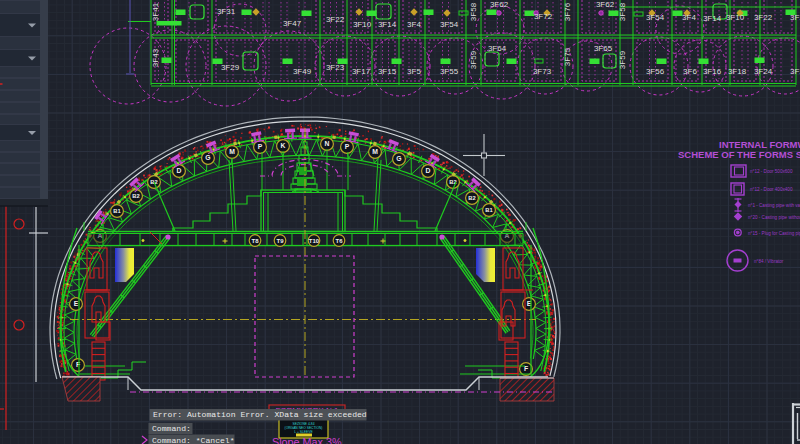 Image resolution: width=800 pixels, height=444 pixels. Describe the element at coordinates (542, 72) in the screenshot. I see `svg-text: 3F73` at that location.